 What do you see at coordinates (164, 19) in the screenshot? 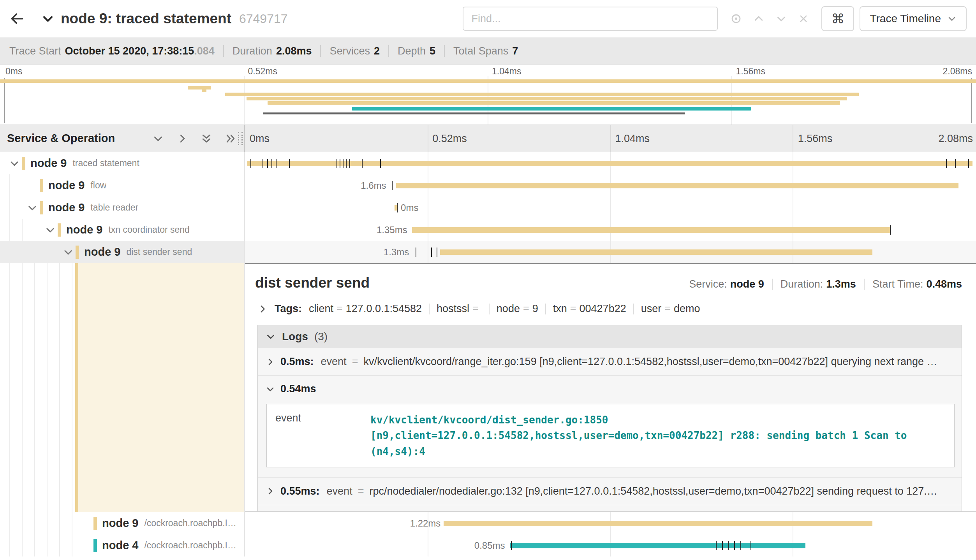
I see `trace-title-toggle: node 9: traced statement 6749717` at bounding box center [164, 19].